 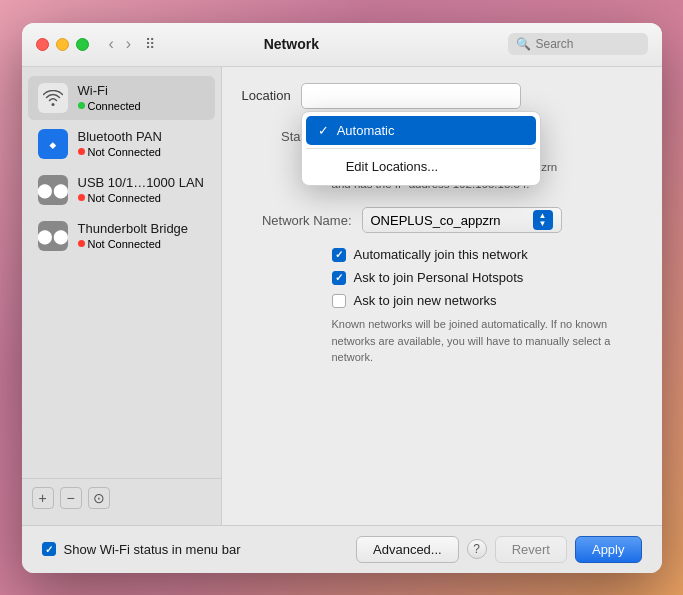 I want to click on usb-name: USB 10/1…1000 LAN, so click(x=141, y=184).